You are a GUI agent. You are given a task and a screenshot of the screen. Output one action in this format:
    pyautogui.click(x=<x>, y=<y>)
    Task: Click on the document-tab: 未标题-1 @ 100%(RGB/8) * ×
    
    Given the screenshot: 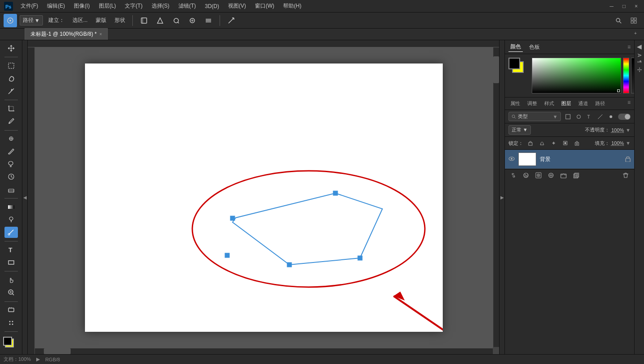 What is the action you would take?
    pyautogui.click(x=66, y=34)
    